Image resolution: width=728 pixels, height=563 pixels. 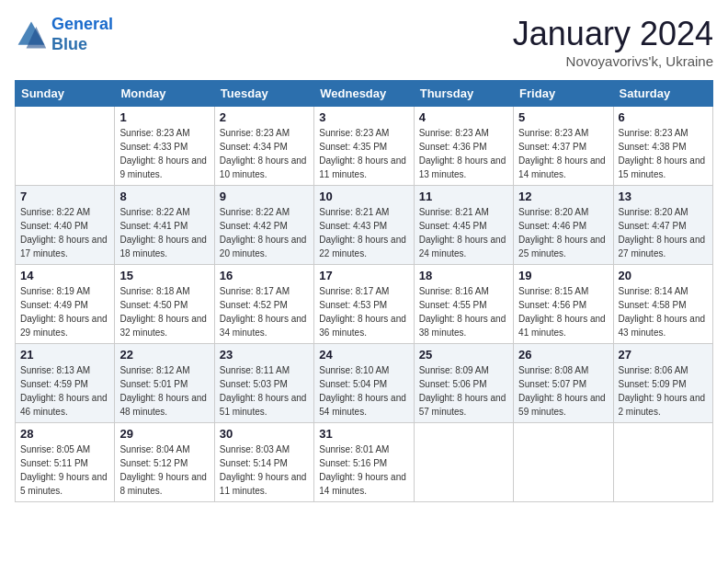 What do you see at coordinates (364, 326) in the screenshot?
I see `daylight-text: Daylight: 8 hours and 36 minutes.` at bounding box center [364, 326].